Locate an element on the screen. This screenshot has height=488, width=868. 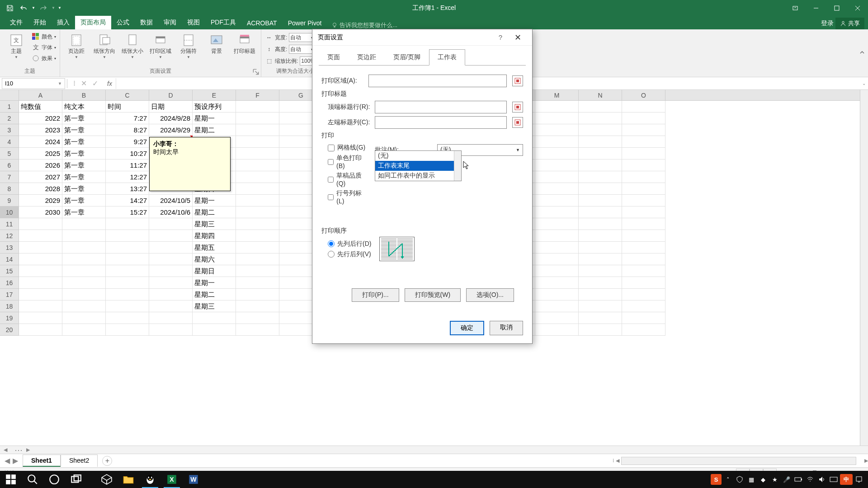
cancel-formula-icon: ✕ is located at coordinates (84, 83).